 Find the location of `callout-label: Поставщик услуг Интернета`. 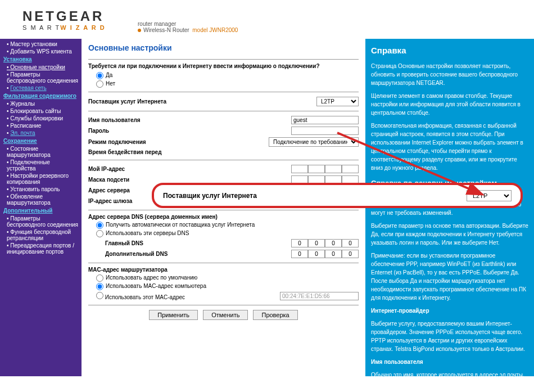

callout-label: Поставщик услуг Интернета is located at coordinates (210, 196).